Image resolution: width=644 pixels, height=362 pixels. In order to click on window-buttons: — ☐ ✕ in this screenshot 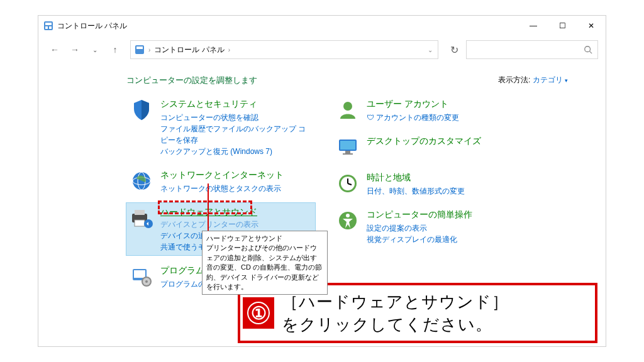, I will do `click(562, 26)`.